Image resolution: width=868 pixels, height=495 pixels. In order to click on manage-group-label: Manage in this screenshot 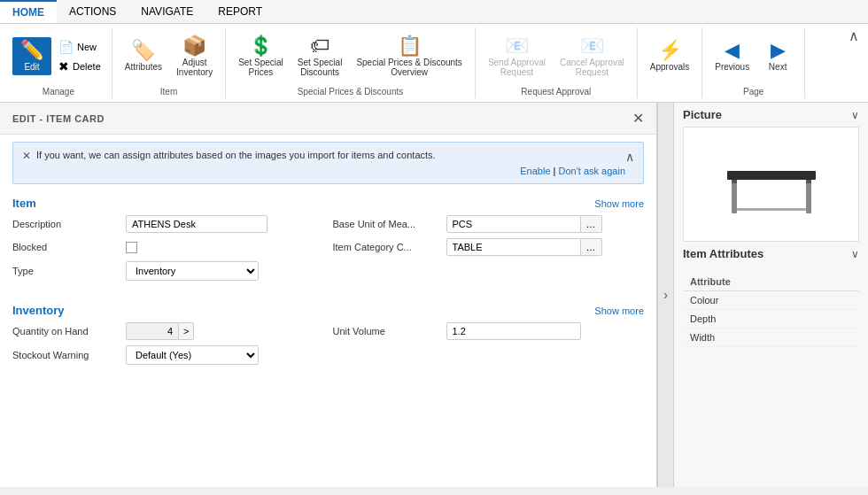, I will do `click(58, 92)`.